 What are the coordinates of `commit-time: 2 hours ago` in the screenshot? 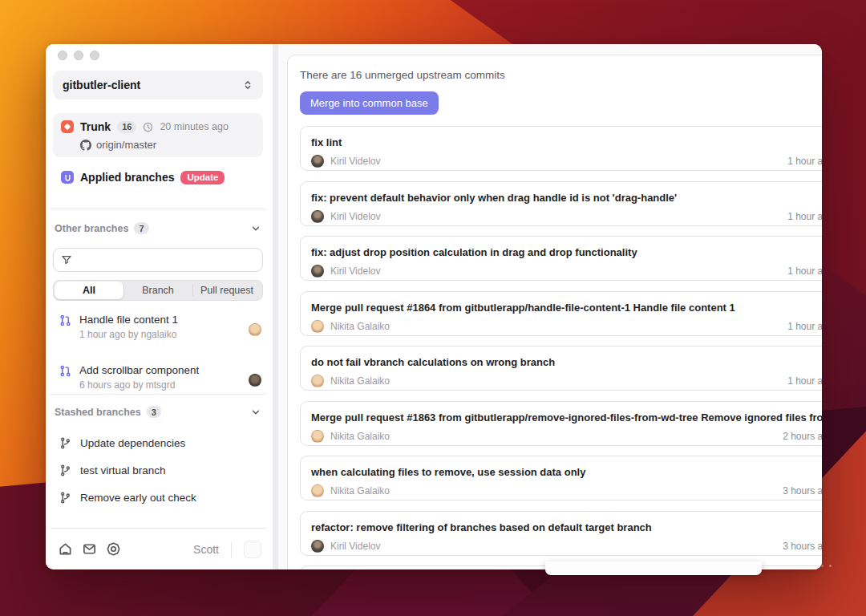 It's located at (802, 436).